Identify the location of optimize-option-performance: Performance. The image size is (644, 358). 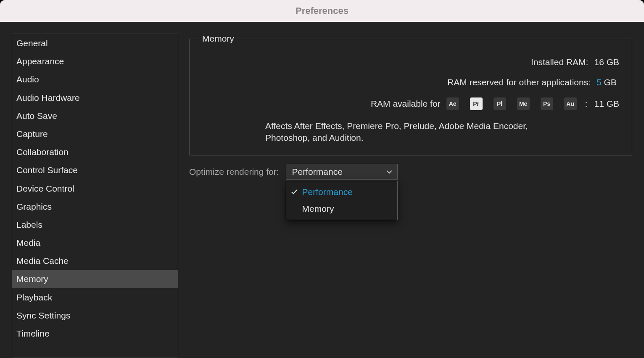
(342, 192).